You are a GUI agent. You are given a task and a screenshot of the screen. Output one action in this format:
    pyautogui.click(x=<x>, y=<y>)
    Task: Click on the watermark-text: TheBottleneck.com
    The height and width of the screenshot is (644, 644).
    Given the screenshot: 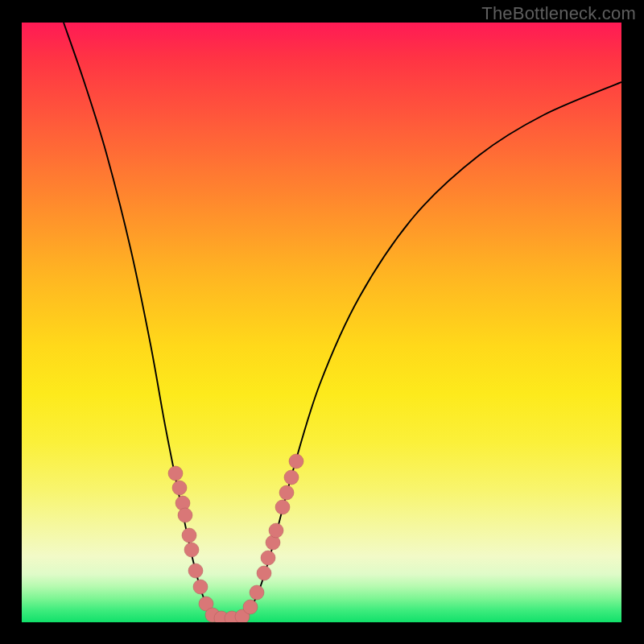 What is the action you would take?
    pyautogui.click(x=559, y=14)
    